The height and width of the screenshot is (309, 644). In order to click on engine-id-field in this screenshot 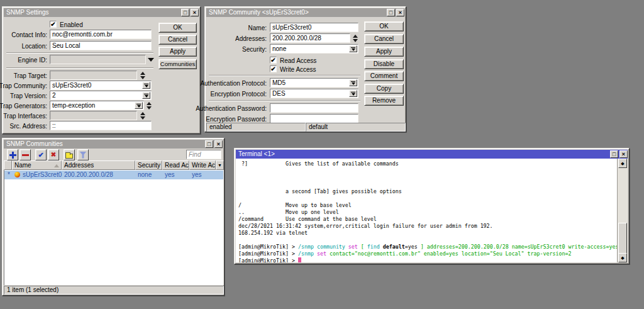, I will do `click(98, 59)`.